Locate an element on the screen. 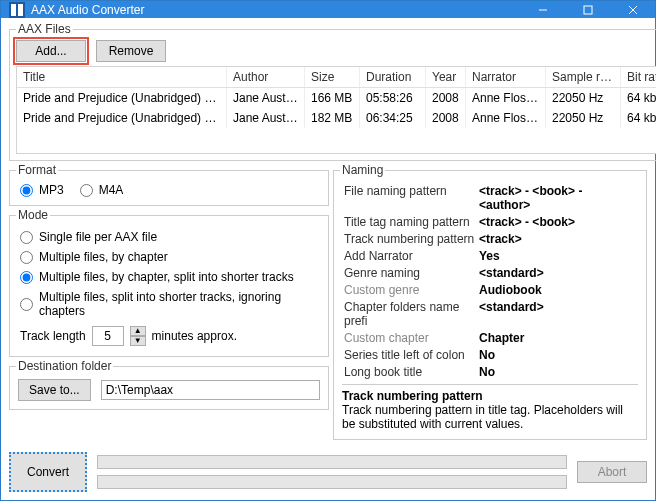 This screenshot has height=501, width=656. titlebar: AAX Audio Converter is located at coordinates (328, 10).